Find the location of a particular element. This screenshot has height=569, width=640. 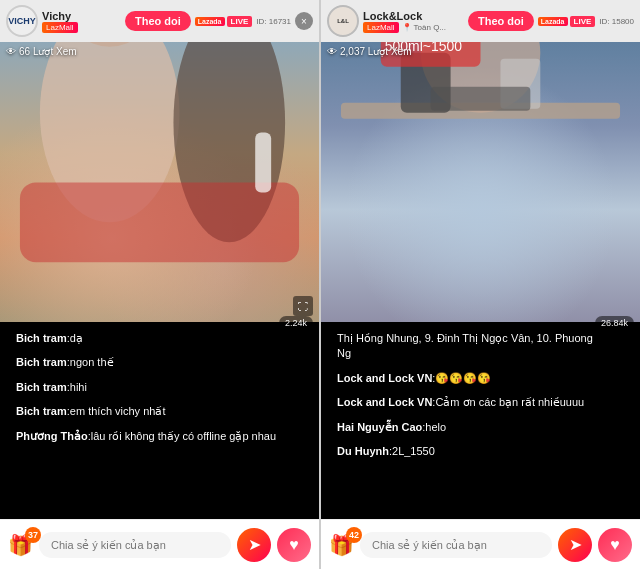

brand-name-1: Vichy is located at coordinates (82, 16).